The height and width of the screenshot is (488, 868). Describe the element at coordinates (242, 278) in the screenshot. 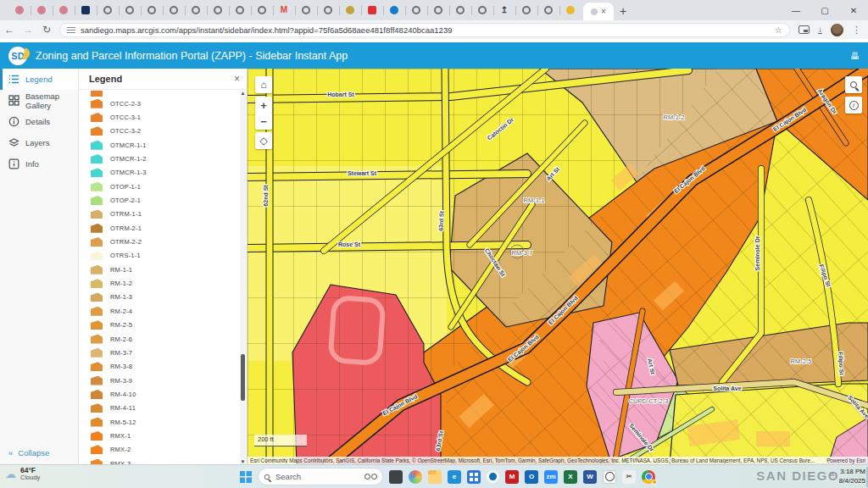

I see `legend-scrollbar: ▲ ▼` at that location.